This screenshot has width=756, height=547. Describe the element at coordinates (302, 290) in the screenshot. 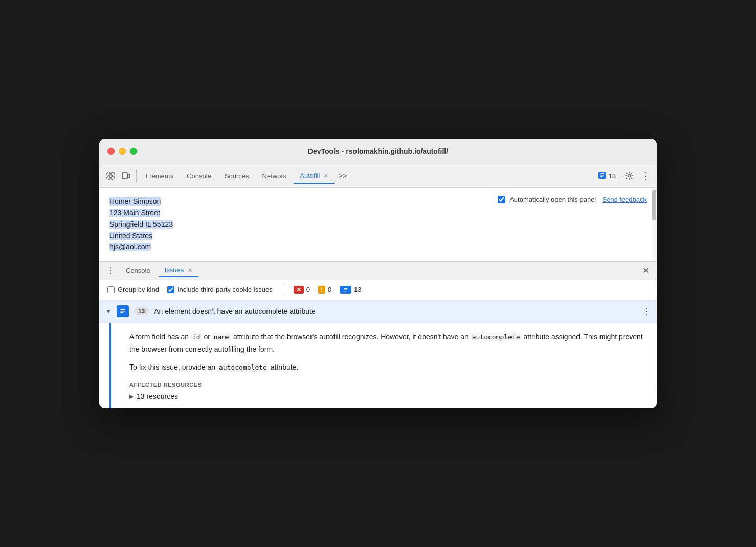

I see `error-badge: ✕ 0` at that location.